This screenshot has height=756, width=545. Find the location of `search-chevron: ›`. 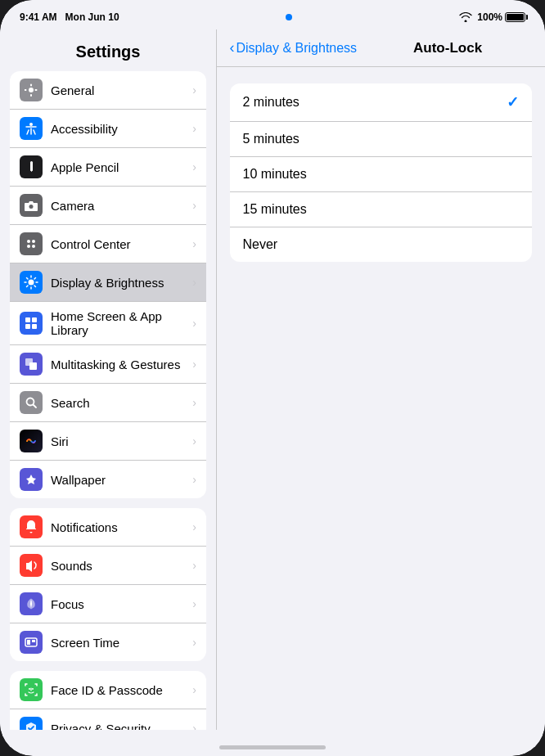

search-chevron: › is located at coordinates (195, 403).